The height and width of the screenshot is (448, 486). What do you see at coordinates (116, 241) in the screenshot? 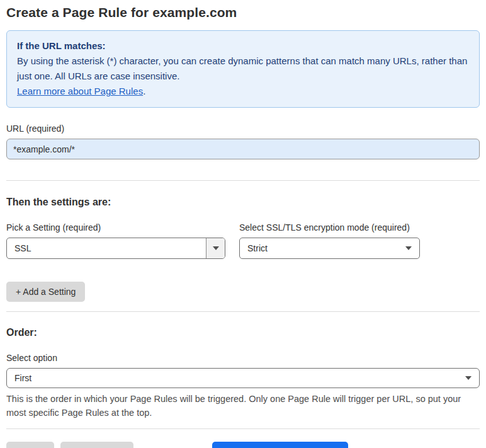
I see `pick-setting-column: Pick a Setting (required) SSL` at bounding box center [116, 241].